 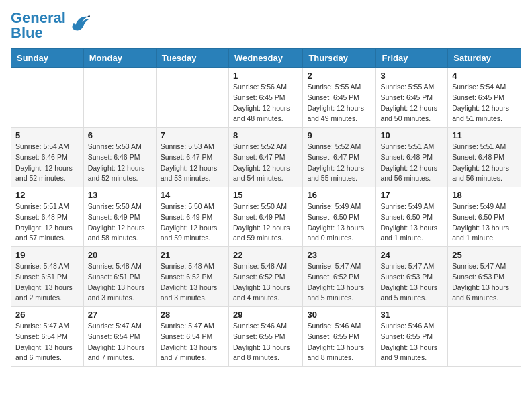 What do you see at coordinates (484, 103) in the screenshot?
I see `day-info: Sunrise: 5:54 AM Sunset: 6:45 PM Dayligh…` at bounding box center [484, 103].